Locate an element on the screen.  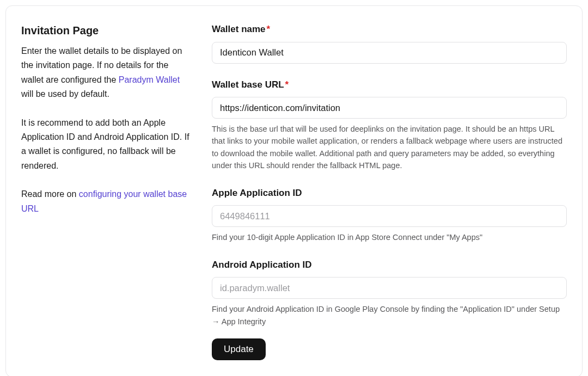
apple-app-id-field: Apple Application ID Find your 10-digit … is located at coordinates (389, 215).